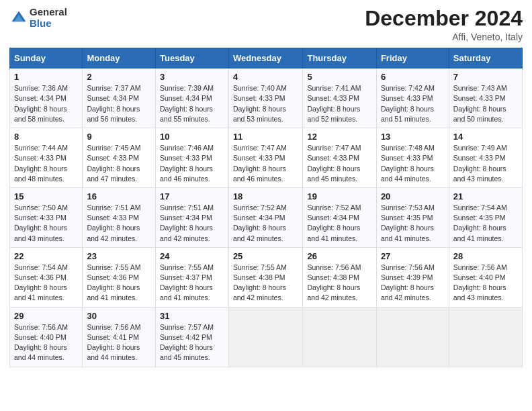  I want to click on day-number: 3, so click(192, 77).